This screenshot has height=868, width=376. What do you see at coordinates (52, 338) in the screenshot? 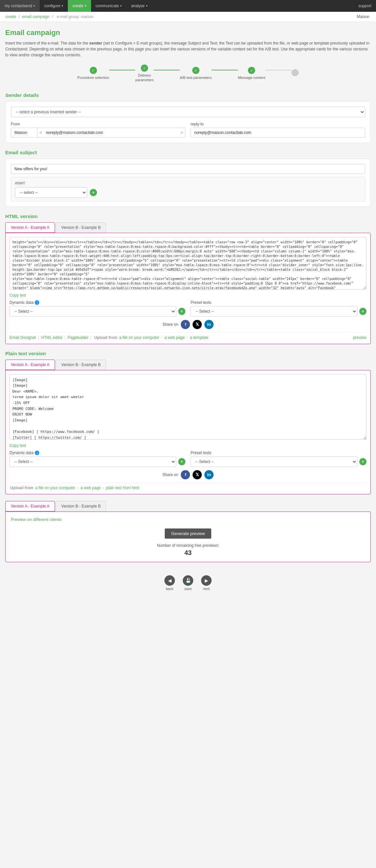
I see `html-editor-link: HTML editor` at bounding box center [52, 338].